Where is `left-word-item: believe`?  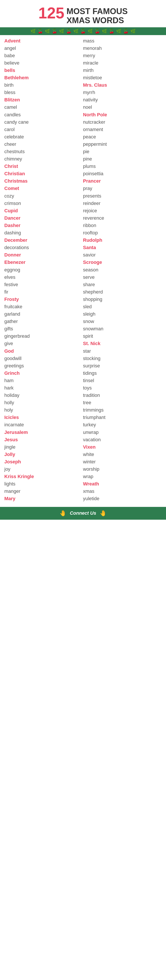 left-word-item: believe is located at coordinates (43, 63).